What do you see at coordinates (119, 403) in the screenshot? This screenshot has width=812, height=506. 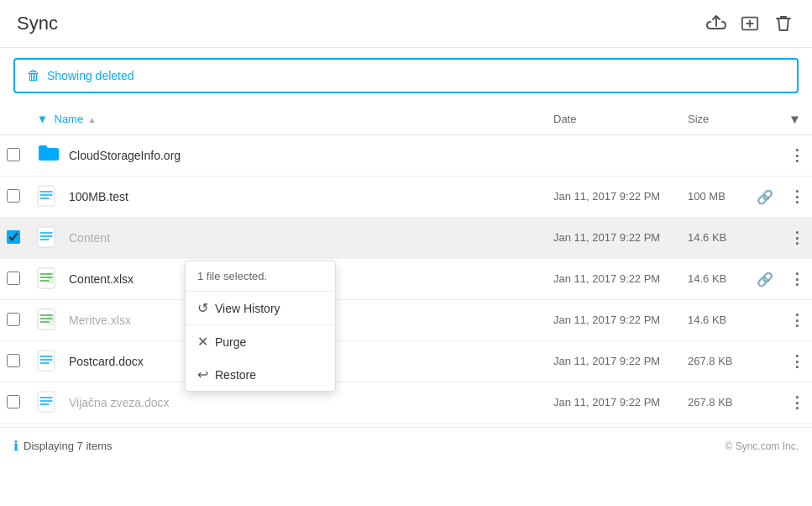 I see `file-name: Vijačna zveza.docx` at bounding box center [119, 403].